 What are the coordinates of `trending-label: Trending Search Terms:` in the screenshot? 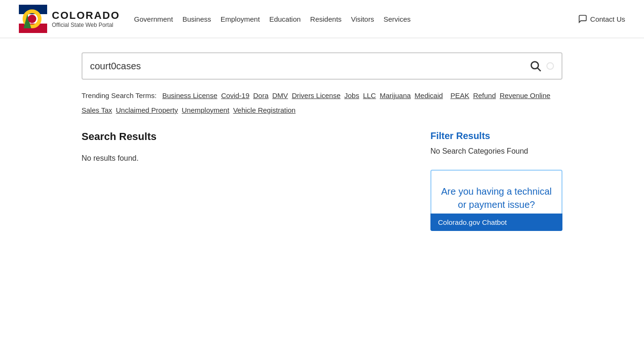 It's located at (119, 95).